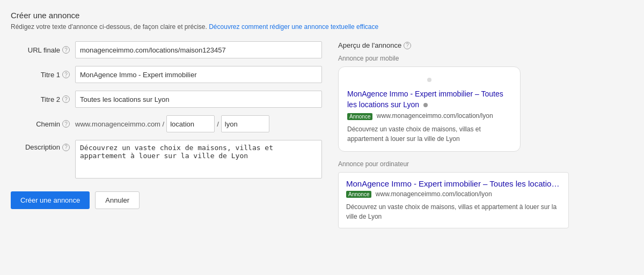 The width and height of the screenshot is (644, 275). Describe the element at coordinates (50, 200) in the screenshot. I see `create-button: Créer une annonce` at that location.